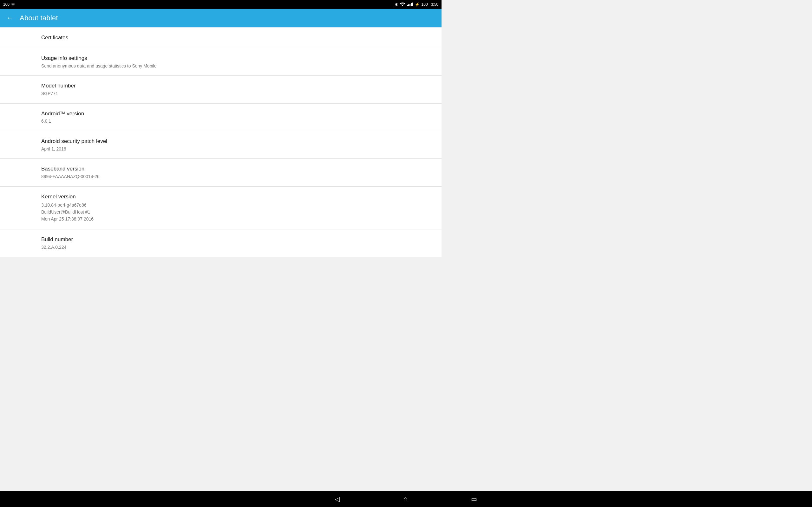  I want to click on item-subtitle: 6.0.1, so click(221, 121).